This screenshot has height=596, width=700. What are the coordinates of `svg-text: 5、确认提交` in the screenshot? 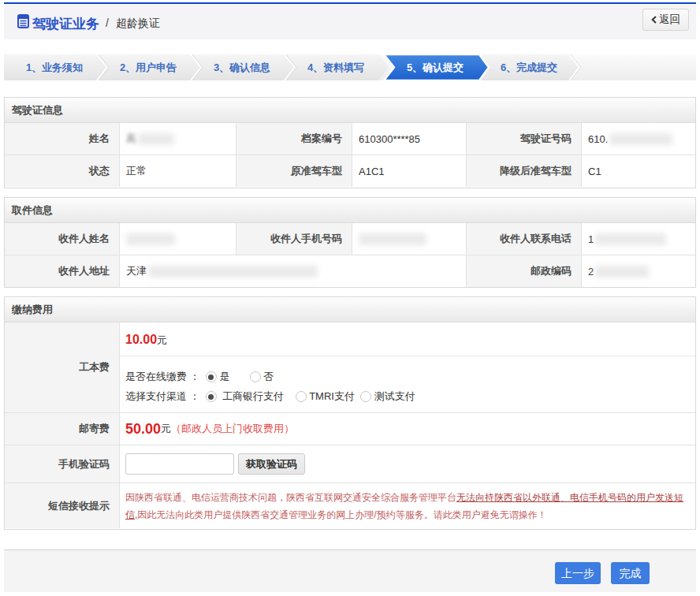 It's located at (435, 68).